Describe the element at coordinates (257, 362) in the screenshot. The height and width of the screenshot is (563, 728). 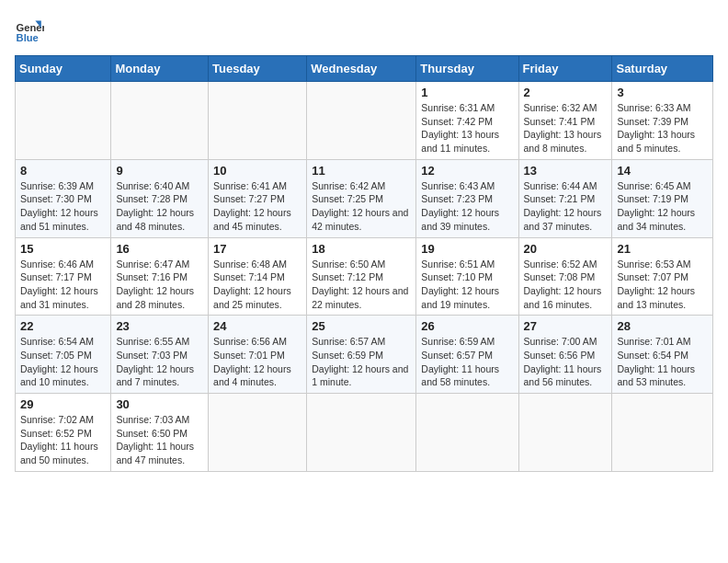
I see `day-info: Sunrise: 6:56 AMSunset: 7:01 PMDaylight:…` at that location.